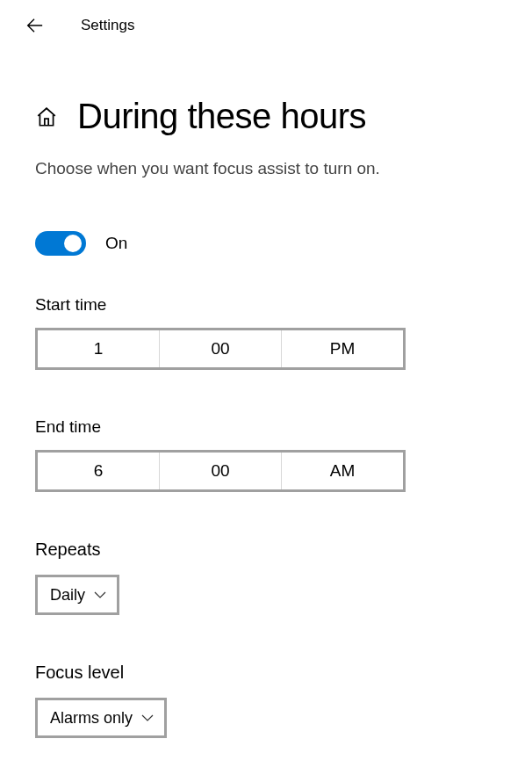 This screenshot has width=532, height=775. Describe the element at coordinates (266, 550) in the screenshot. I see `repeats-label: Repeats` at that location.